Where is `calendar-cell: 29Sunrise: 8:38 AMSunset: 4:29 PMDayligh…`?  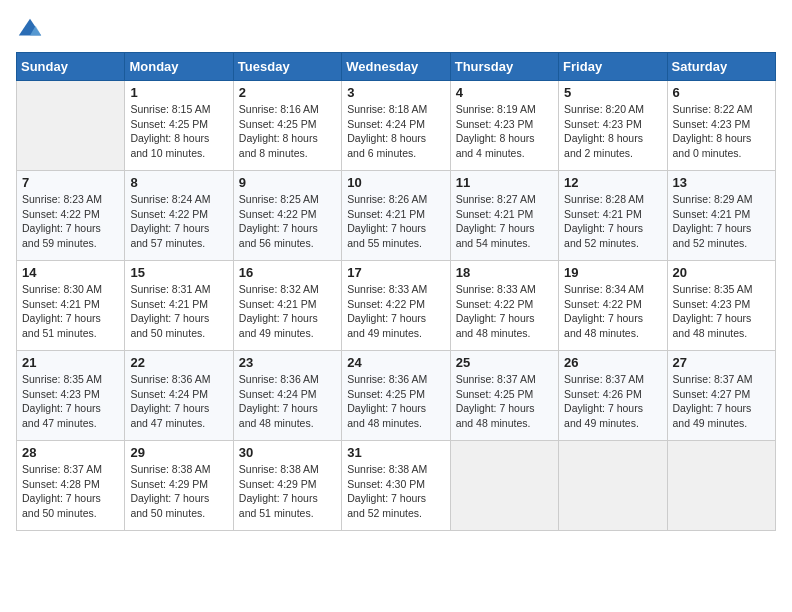 calendar-cell: 29Sunrise: 8:38 AMSunset: 4:29 PMDayligh… is located at coordinates (179, 486).